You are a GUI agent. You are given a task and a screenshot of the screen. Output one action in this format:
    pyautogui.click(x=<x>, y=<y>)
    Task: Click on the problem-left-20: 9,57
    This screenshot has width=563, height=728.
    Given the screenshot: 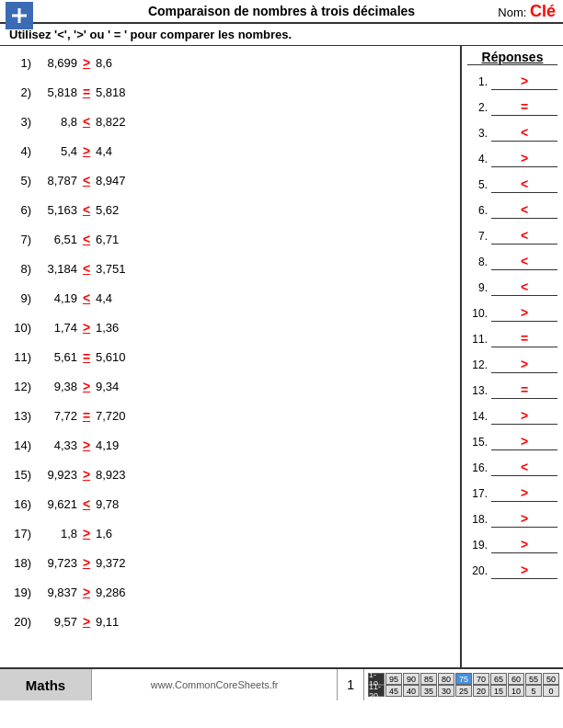 What is the action you would take?
    pyautogui.click(x=55, y=621)
    